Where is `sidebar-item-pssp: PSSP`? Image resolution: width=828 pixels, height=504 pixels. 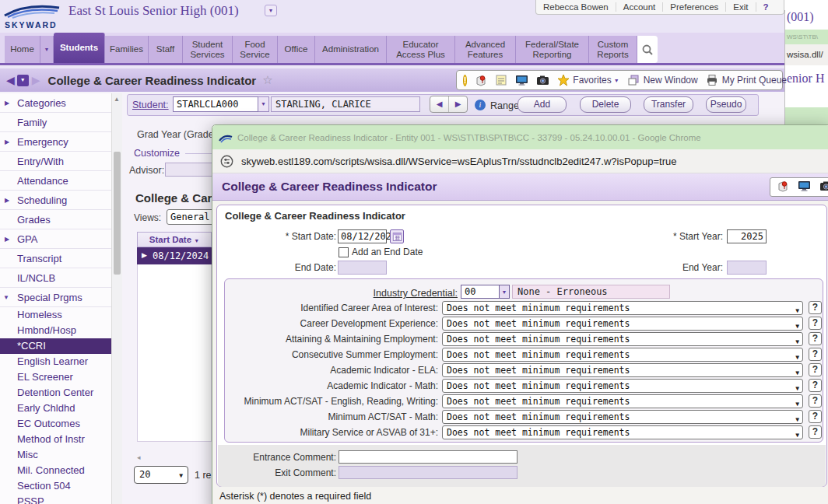
sidebar-item-pssp: PSSP is located at coordinates (56, 499).